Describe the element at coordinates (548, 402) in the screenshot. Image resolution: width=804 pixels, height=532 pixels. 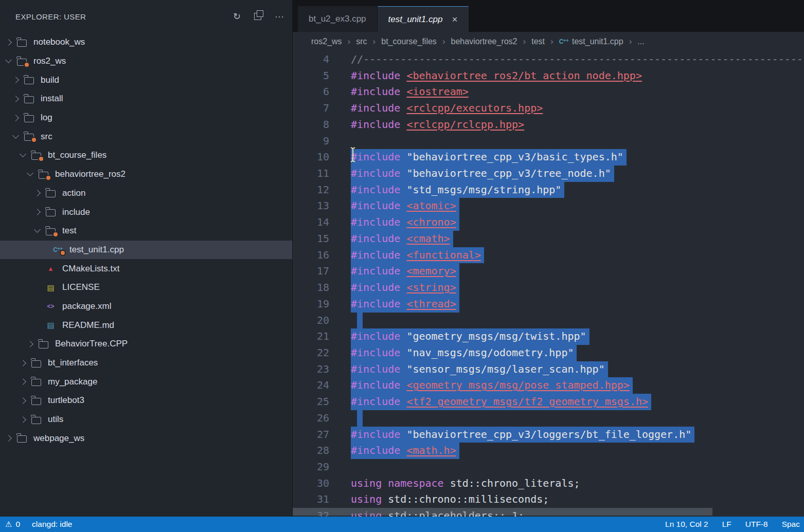
I see `code-line-25: 25#include <tf2_geometry_msgs/tf2_geomet…` at that location.